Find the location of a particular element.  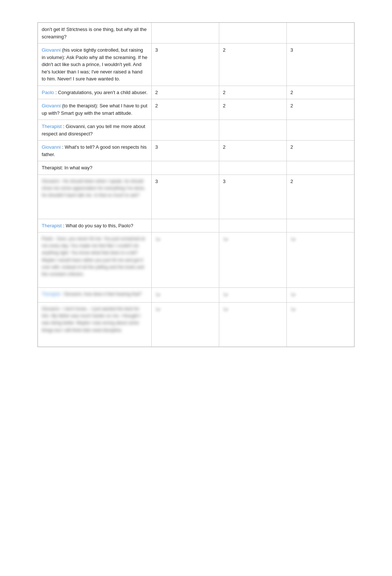

blurred-content: Therapist : Giovanni, how does it feel h… is located at coordinates (94, 294).